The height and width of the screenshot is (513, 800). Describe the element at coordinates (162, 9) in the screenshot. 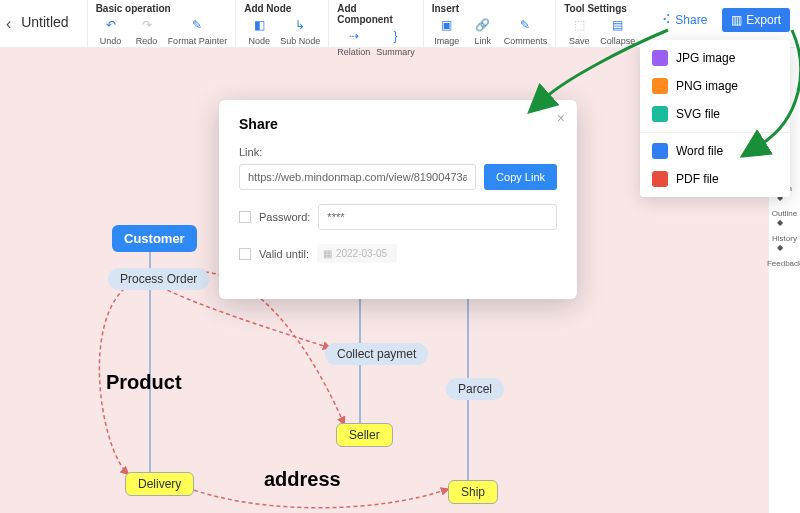

I see `group-label: Basic operation` at that location.